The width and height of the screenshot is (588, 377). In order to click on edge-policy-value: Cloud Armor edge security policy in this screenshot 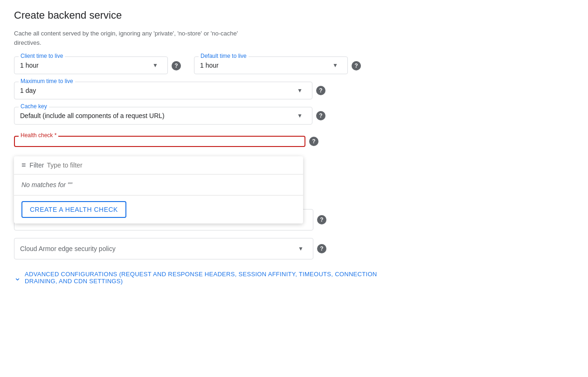, I will do `click(159, 249)`.